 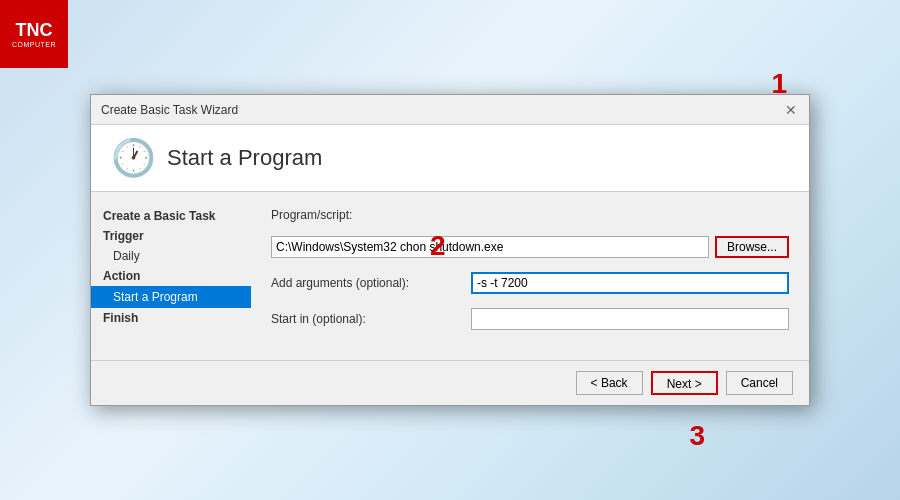 I want to click on back-button: < Back, so click(x=610, y=383).